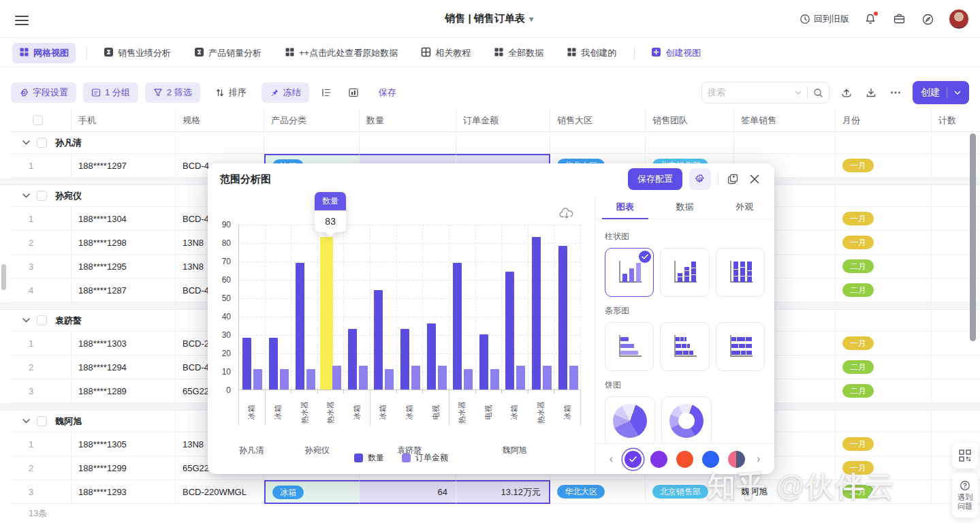 The height and width of the screenshot is (523, 980). Describe the element at coordinates (686, 419) in the screenshot. I see `donut-chart-option` at that location.